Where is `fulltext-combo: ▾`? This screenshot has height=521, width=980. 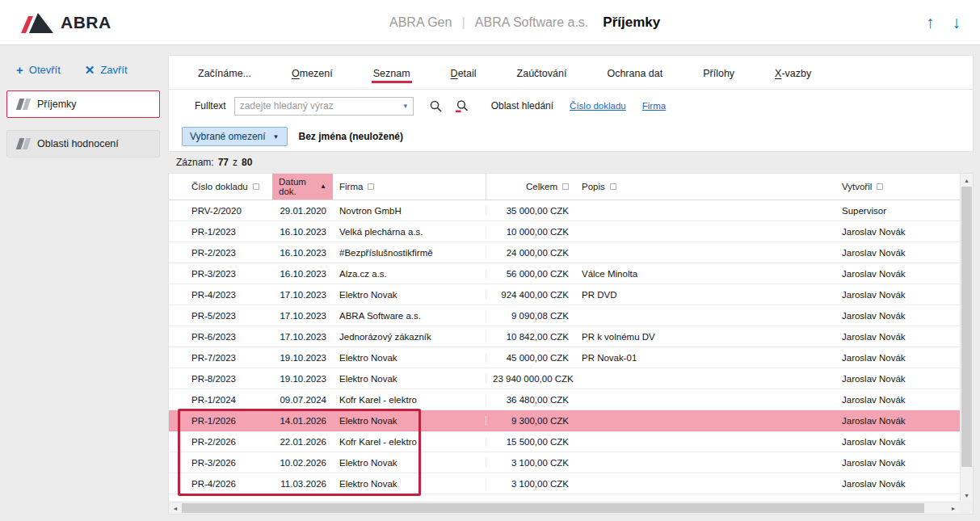
fulltext-combo: ▾ is located at coordinates (324, 107).